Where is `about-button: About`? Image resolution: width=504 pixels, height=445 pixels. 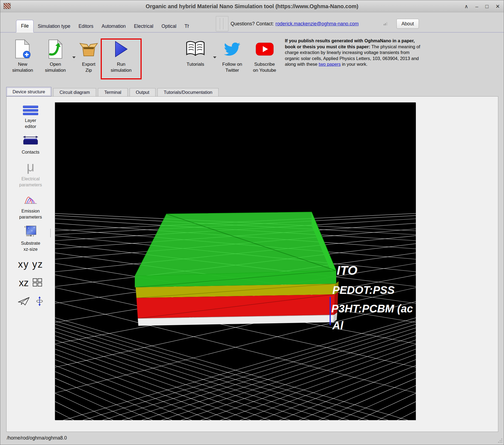
about-button: About is located at coordinates (408, 24).